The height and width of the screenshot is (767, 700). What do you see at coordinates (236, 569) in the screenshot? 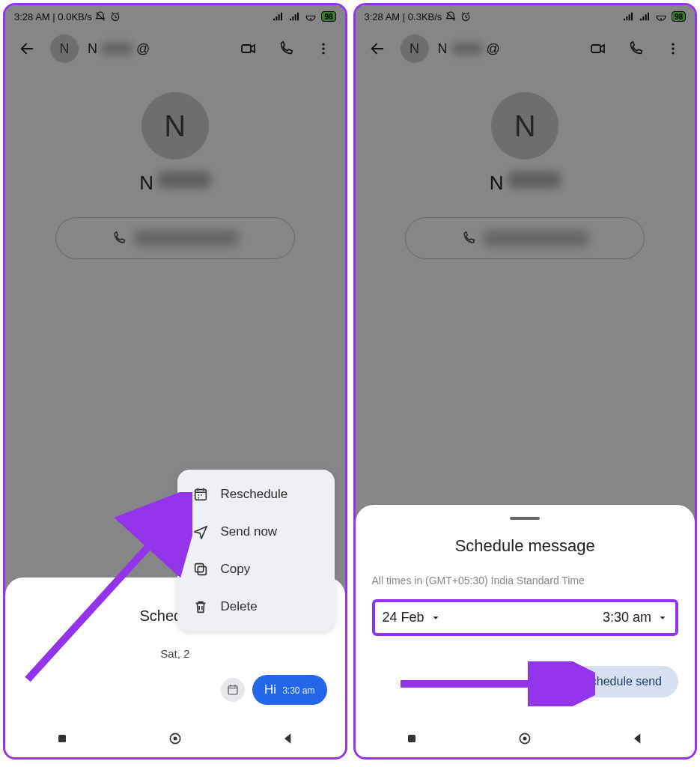
I see `menu-copy-label: Copy` at bounding box center [236, 569].